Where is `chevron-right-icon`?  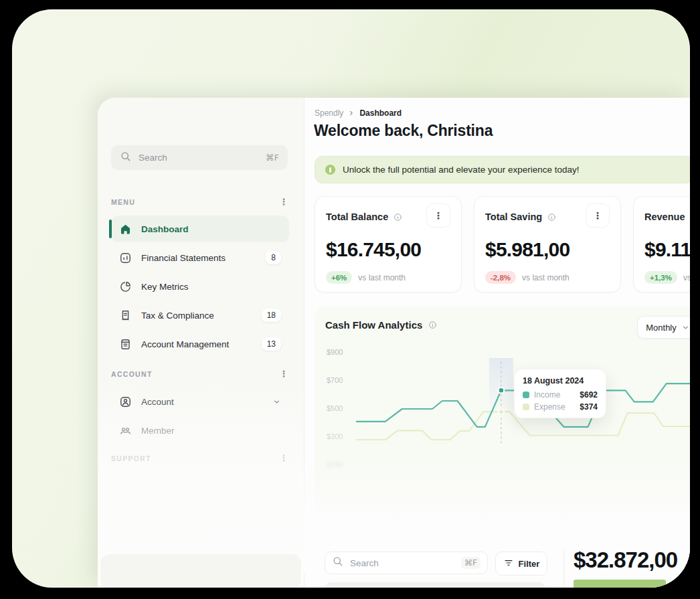 chevron-right-icon is located at coordinates (351, 113).